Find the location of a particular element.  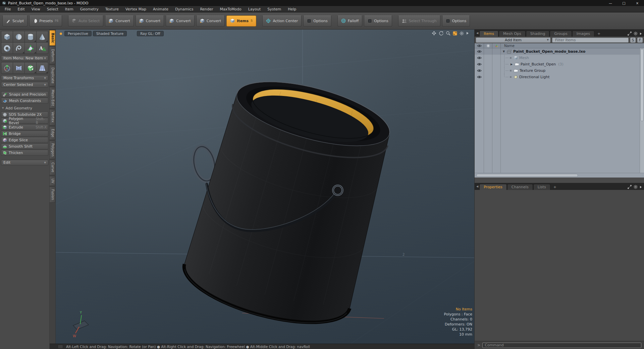

item-row-texture-group: Texture Group is located at coordinates (559, 70).